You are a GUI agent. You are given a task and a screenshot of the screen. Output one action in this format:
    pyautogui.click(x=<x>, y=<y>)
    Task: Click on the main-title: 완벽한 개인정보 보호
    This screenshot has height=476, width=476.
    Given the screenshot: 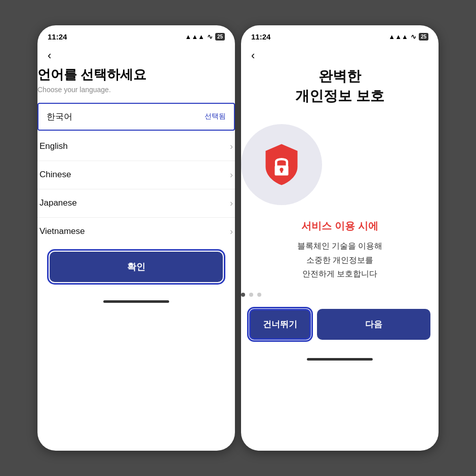 What is the action you would take?
    pyautogui.click(x=340, y=86)
    